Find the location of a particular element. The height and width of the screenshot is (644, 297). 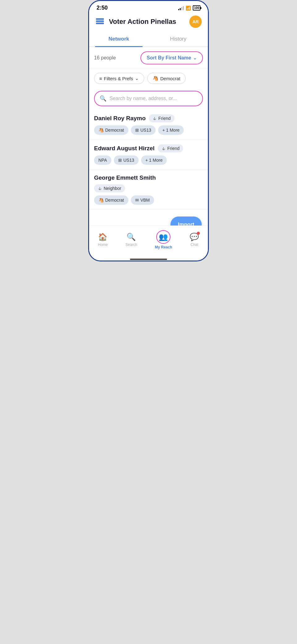

battery-icon: 100 is located at coordinates (197, 8).